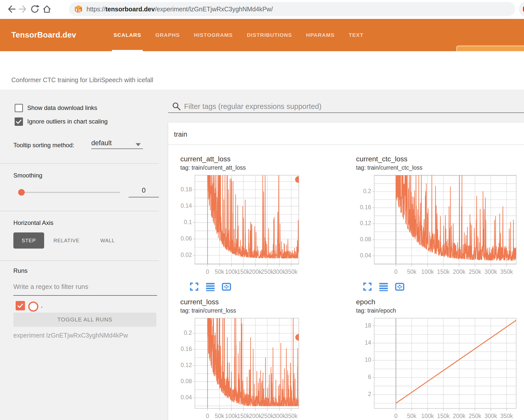 The width and height of the screenshot is (524, 420). Describe the element at coordinates (241, 168) in the screenshot. I see `chart-tag: tag: train/current_att_loss` at that location.